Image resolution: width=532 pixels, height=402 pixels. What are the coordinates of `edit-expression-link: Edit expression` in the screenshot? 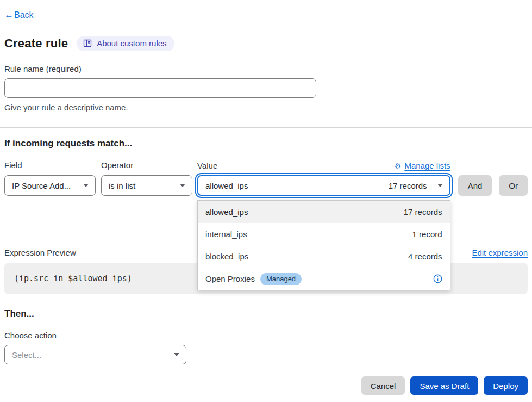 It's located at (500, 252).